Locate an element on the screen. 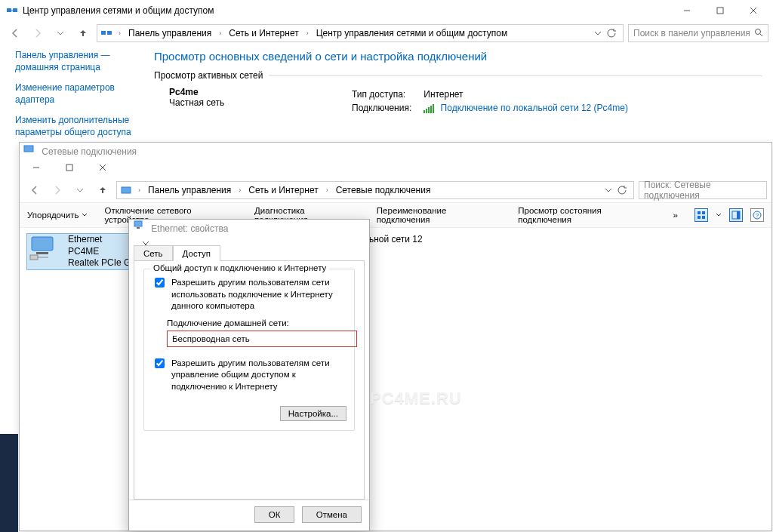 This screenshot has height=532, width=773. breadcrumb-segment: Сетевые подключения is located at coordinates (383, 190).